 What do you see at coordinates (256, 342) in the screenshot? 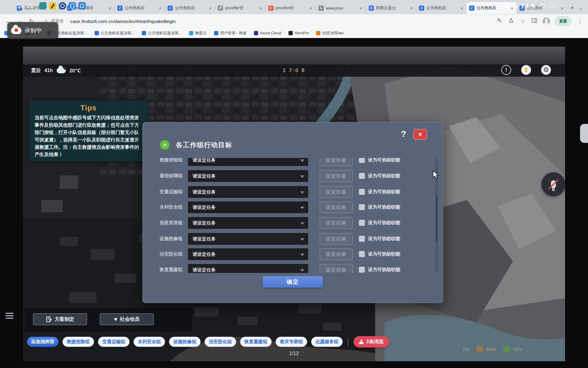
I see `department-pill: 恢复重建组` at bounding box center [256, 342].